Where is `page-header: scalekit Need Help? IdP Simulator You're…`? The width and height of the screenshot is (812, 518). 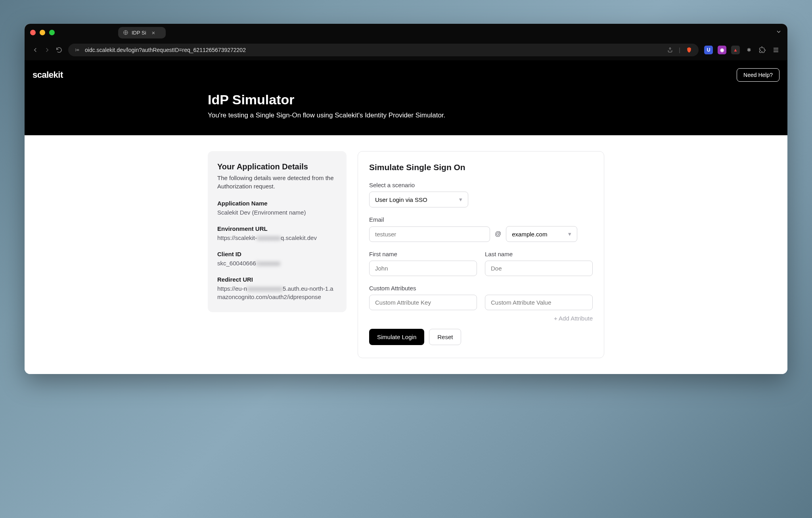
page-header: scalekit Need Help? IdP Simulator You're… is located at coordinates (406, 98).